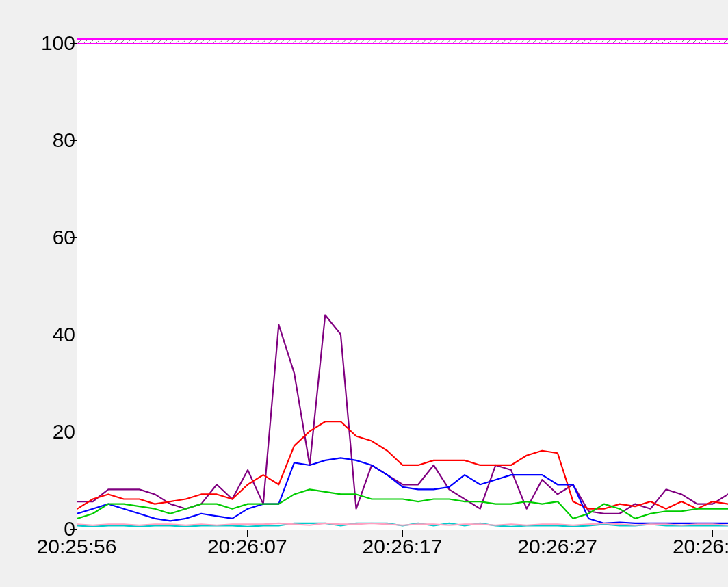  I want to click on x-tick-label: 20:26:27, so click(557, 547).